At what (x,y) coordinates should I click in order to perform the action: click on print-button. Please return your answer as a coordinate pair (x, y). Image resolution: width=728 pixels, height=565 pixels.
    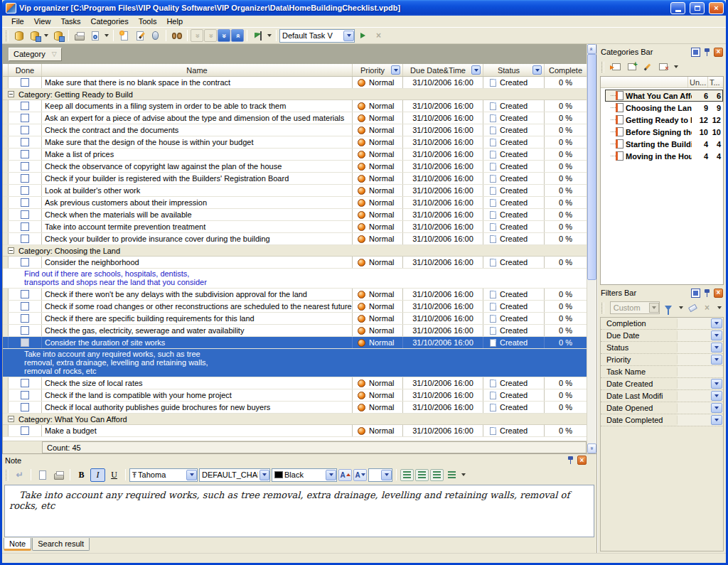
    Looking at the image, I should click on (80, 36).